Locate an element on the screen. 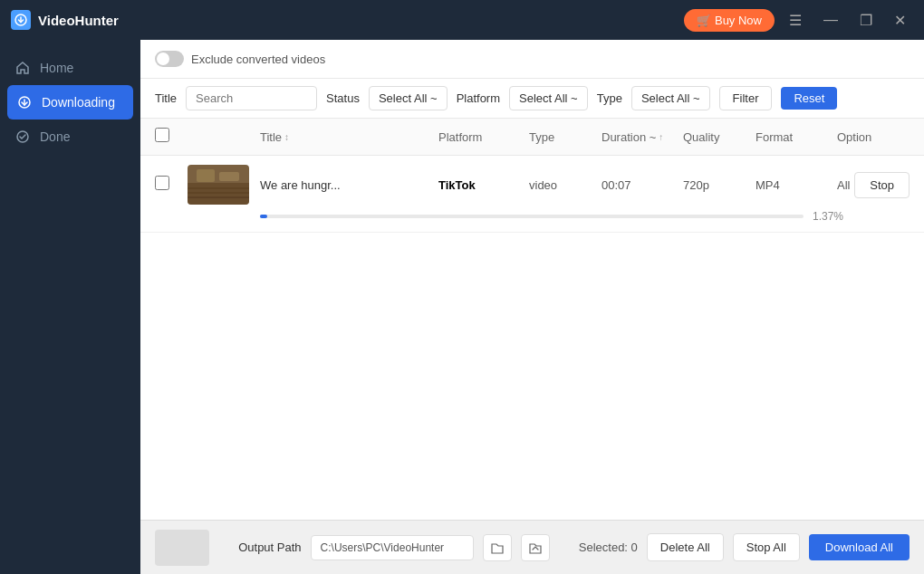  type-value: video is located at coordinates (544, 185).